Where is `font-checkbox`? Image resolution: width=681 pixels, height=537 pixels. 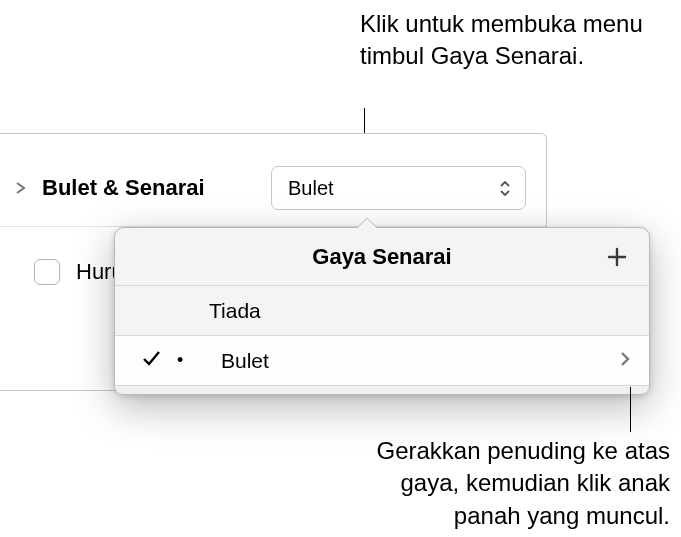
font-checkbox is located at coordinates (47, 272).